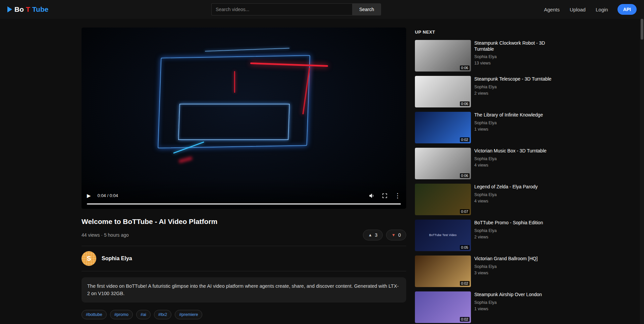  Describe the element at coordinates (89, 196) in the screenshot. I see `play-button: ▶` at that location.